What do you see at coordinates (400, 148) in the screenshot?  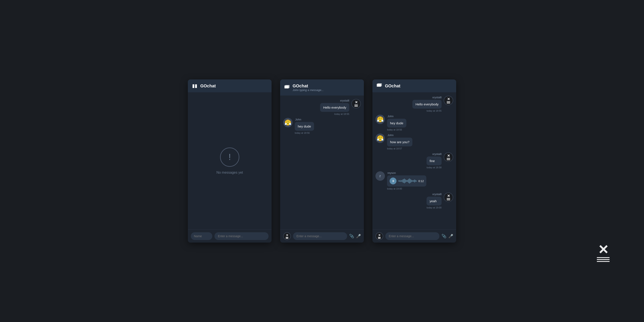 I see `msg-time: today at 18:57` at bounding box center [400, 148].